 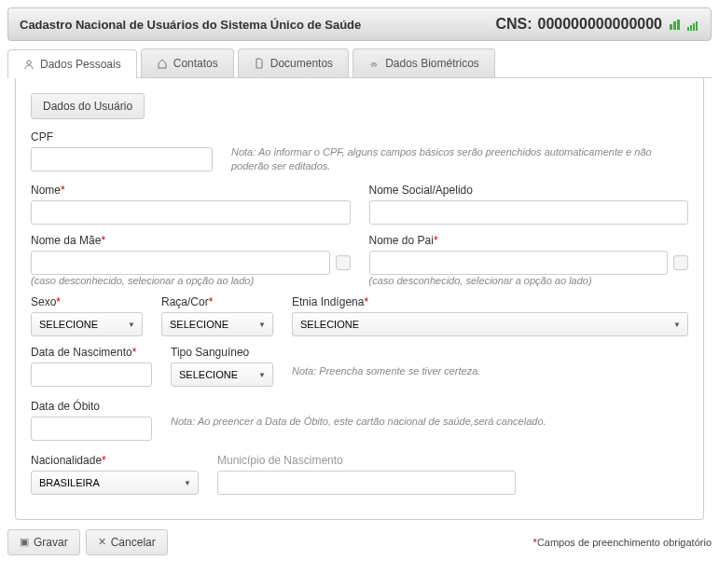 I want to click on status-icon-green, so click(x=674, y=24).